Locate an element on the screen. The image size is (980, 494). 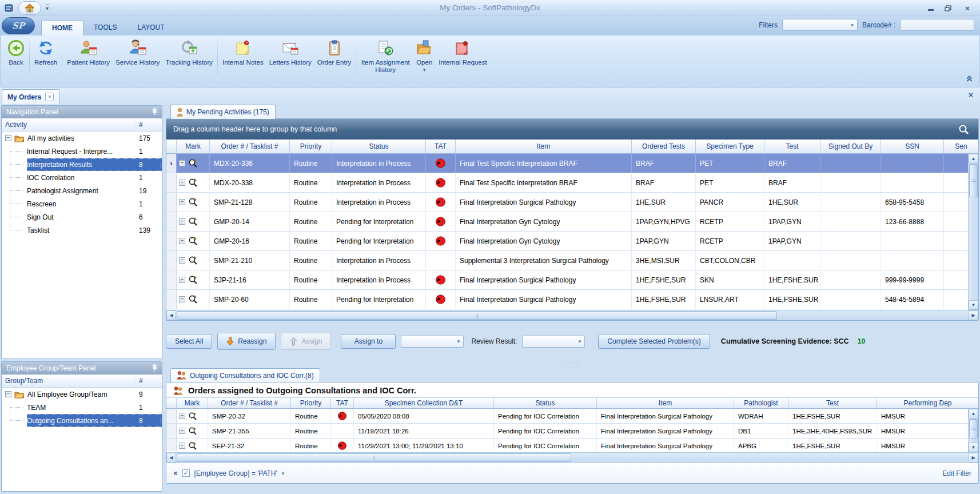
col-mark: Mark is located at coordinates (192, 403).